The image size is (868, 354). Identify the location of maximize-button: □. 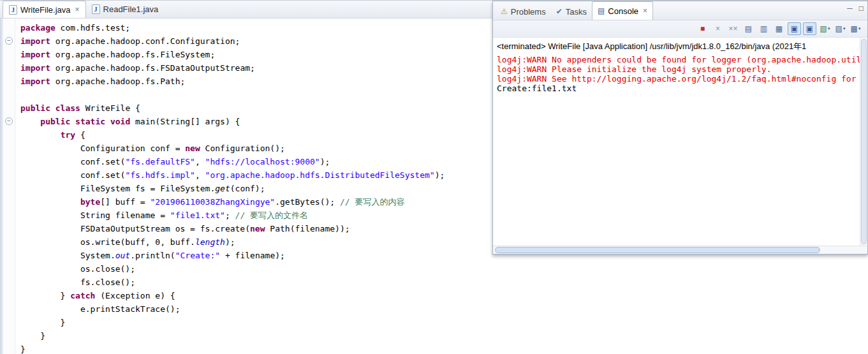
(861, 8).